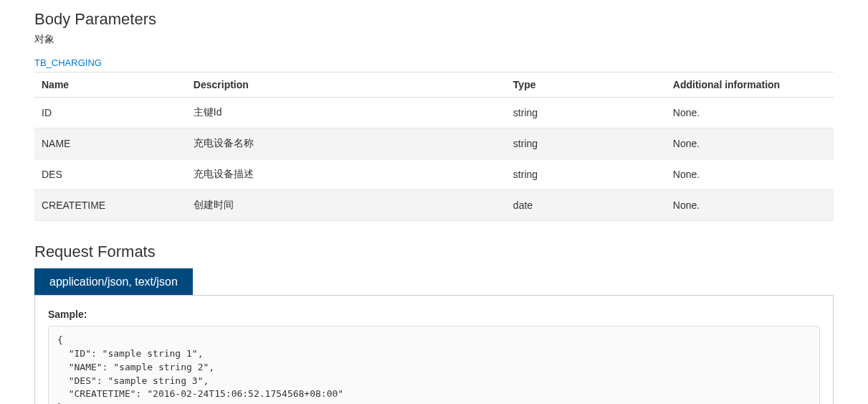  I want to click on cell-description: 充电设备描述, so click(346, 175).